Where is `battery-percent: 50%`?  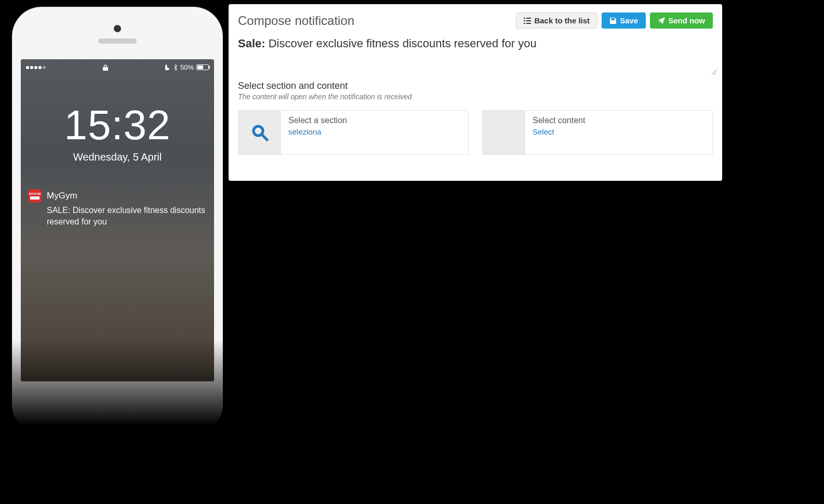
battery-percent: 50% is located at coordinates (187, 68).